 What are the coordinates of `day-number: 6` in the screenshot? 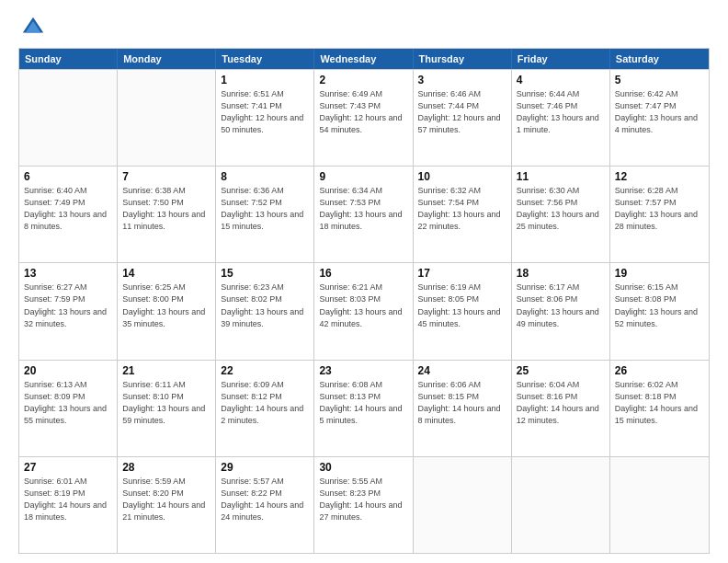 It's located at (68, 177).